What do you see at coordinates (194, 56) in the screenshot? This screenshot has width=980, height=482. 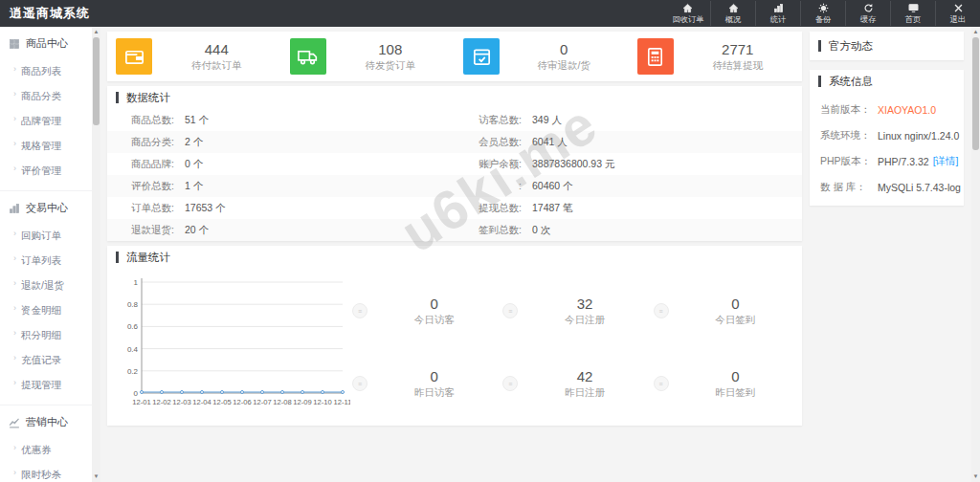 I see `stat-card-pending-payment: 444待付款订单` at bounding box center [194, 56].